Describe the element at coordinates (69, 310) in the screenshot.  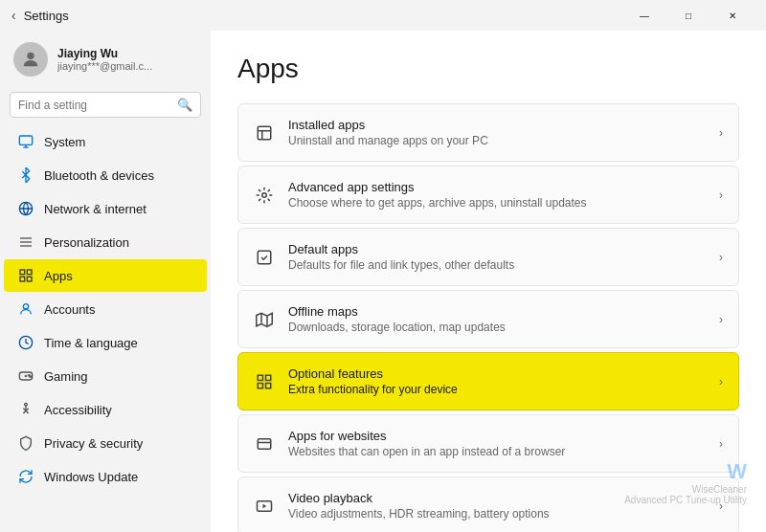
I see `nav-label-accounts: Accounts` at that location.